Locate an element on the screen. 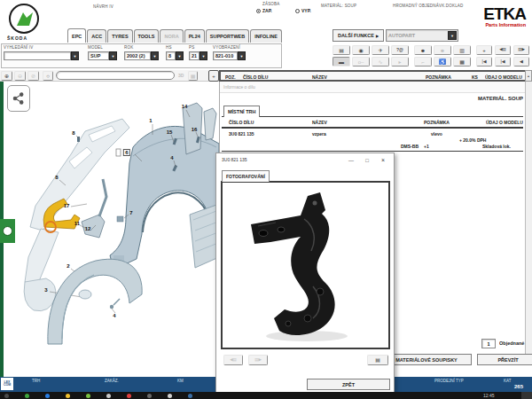 The width and height of the screenshot is (532, 399). nav-back-button: ◀ is located at coordinates (521, 62).